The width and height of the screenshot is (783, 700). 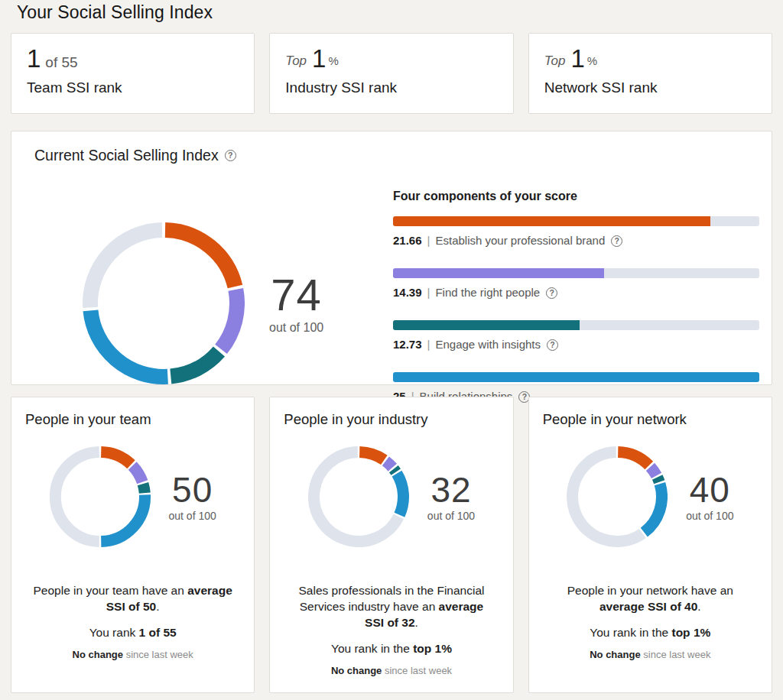 What do you see at coordinates (710, 490) in the screenshot?
I see `network-score: 40` at bounding box center [710, 490].